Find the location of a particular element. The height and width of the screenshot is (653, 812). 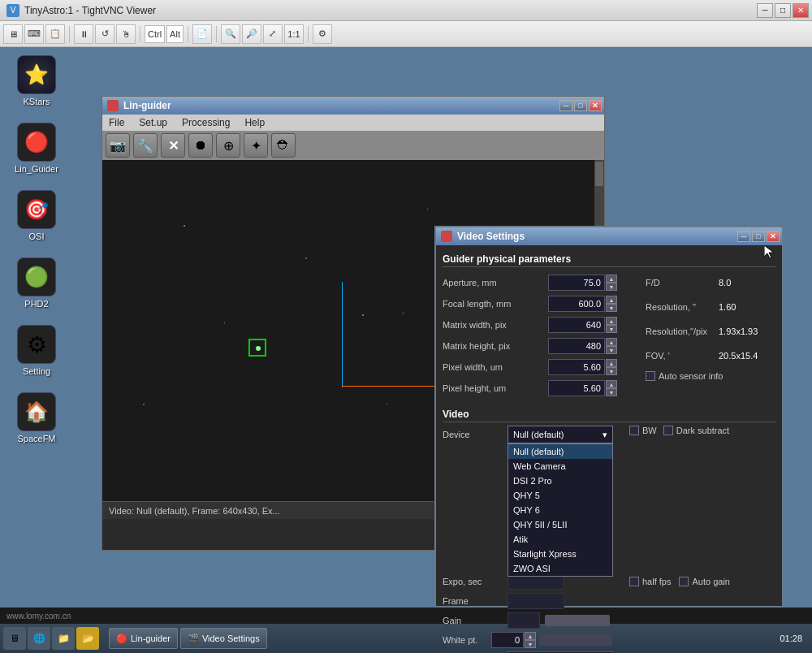

tool-crosshair-btn: ✕ is located at coordinates (173, 145).